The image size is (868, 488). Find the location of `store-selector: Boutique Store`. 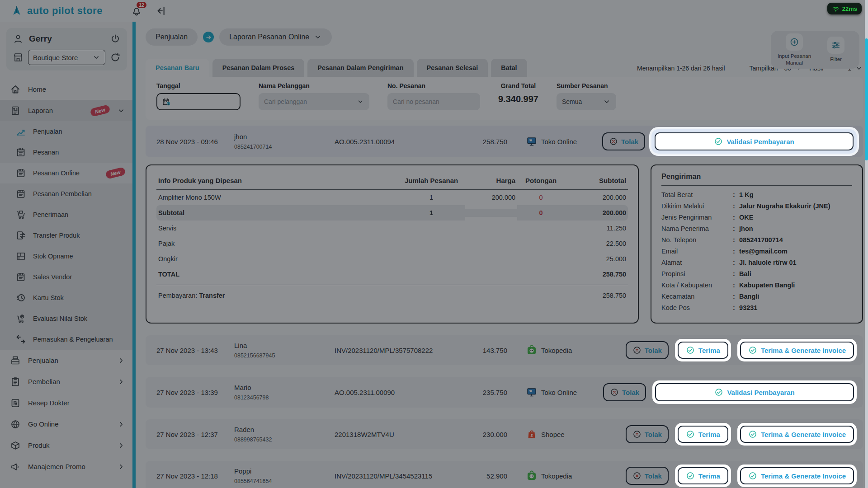

store-selector: Boutique Store is located at coordinates (67, 57).